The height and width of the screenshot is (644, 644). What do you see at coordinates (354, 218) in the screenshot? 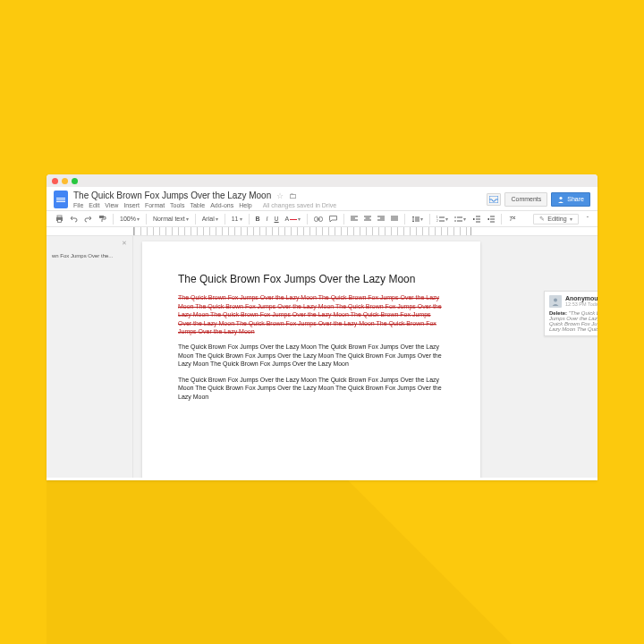
I see `align-left-icon` at bounding box center [354, 218].